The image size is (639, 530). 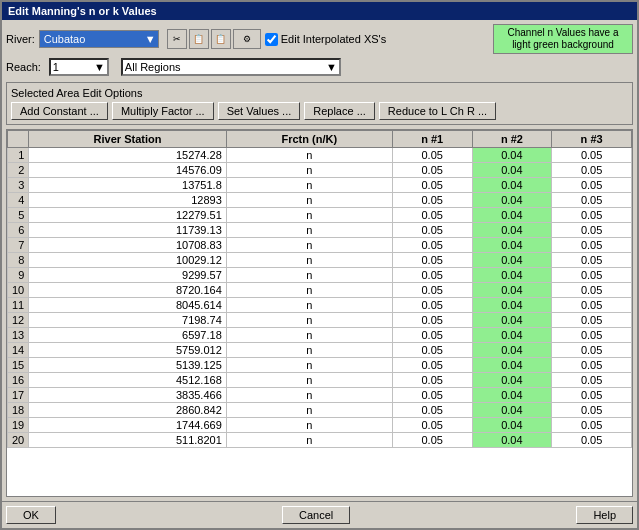 What do you see at coordinates (272, 40) in the screenshot?
I see `edit-interpolated-checkbox` at bounding box center [272, 40].